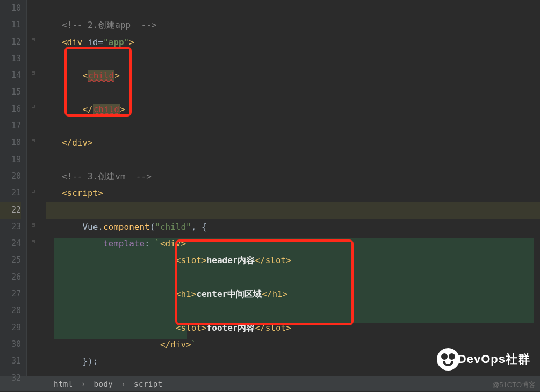 This screenshot has height=392, width=540. Describe the element at coordinates (293, 176) in the screenshot. I see `code-line: <!-- 3.创建vm -->` at that location.